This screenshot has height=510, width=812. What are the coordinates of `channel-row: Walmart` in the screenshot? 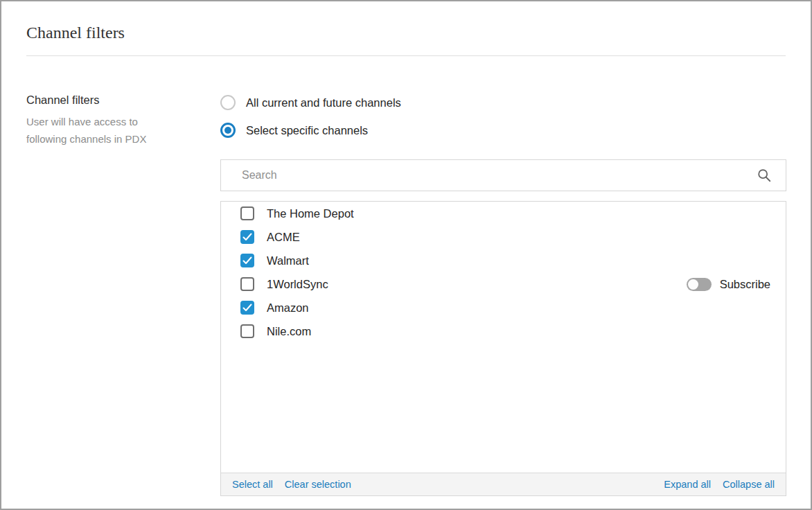 It's located at (503, 261).